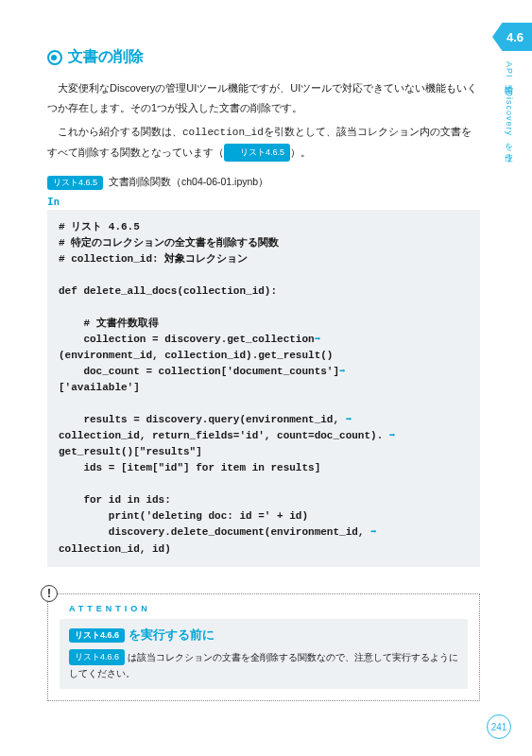 This screenshot has height=756, width=532. Describe the element at coordinates (499, 727) in the screenshot. I see `page-number: 241` at that location.